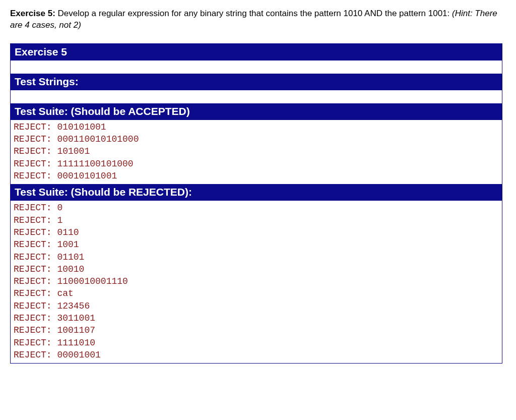 Image resolution: width=516 pixels, height=420 pixels. Describe the element at coordinates (256, 67) in the screenshot. I see `regex-input-row` at that location.